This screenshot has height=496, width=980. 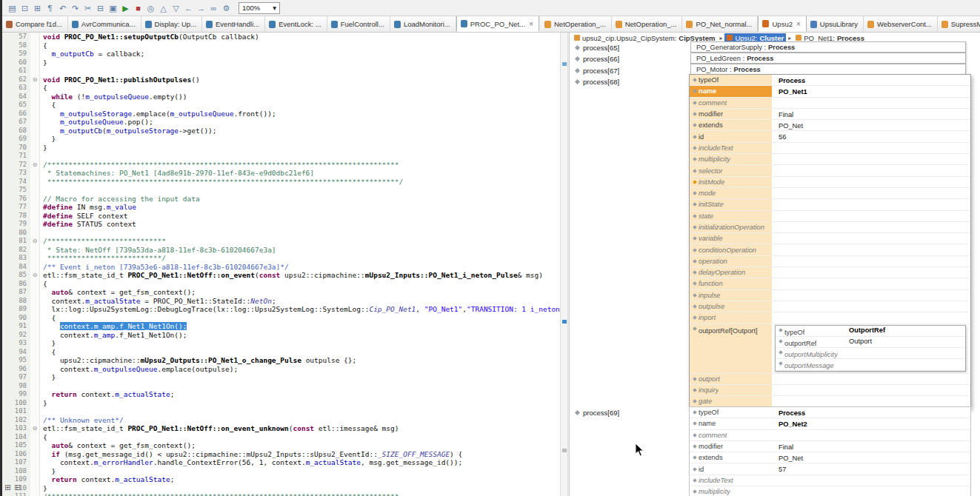 What do you see at coordinates (647, 24) in the screenshot?
I see `tab-netoperation: NetOperation_...` at bounding box center [647, 24].